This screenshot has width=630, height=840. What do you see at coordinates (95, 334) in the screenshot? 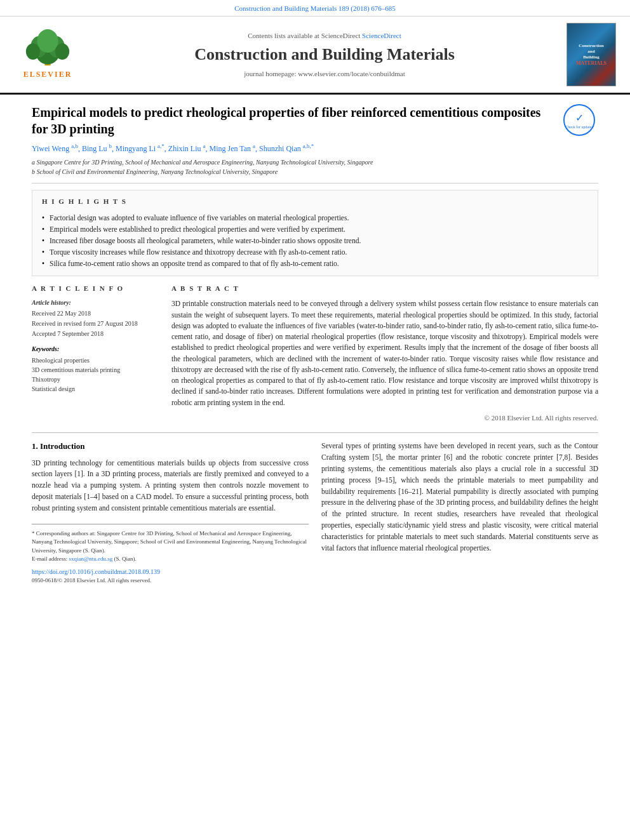
I see `accepted-date: Accepted 7 September 2018` at bounding box center [95, 334].